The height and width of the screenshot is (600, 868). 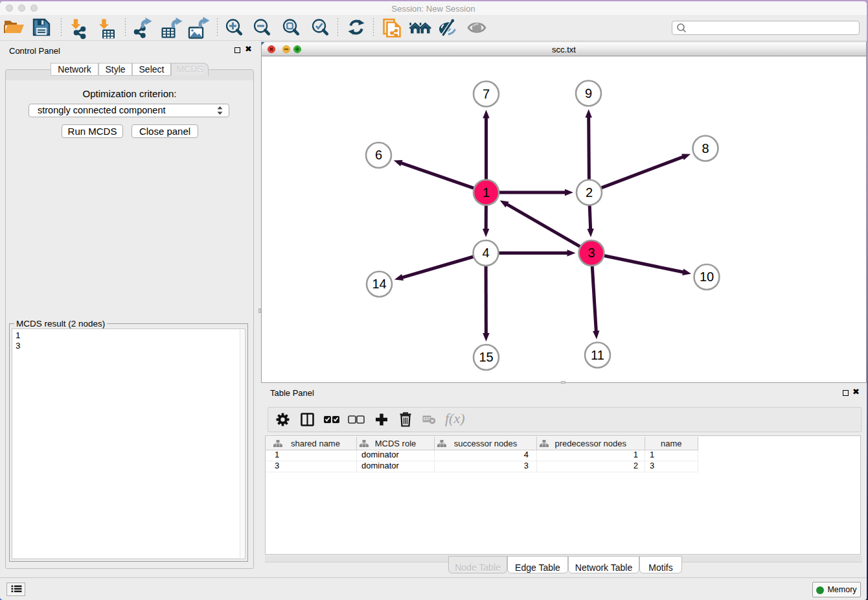 I want to click on svg-text: 8, so click(x=705, y=148).